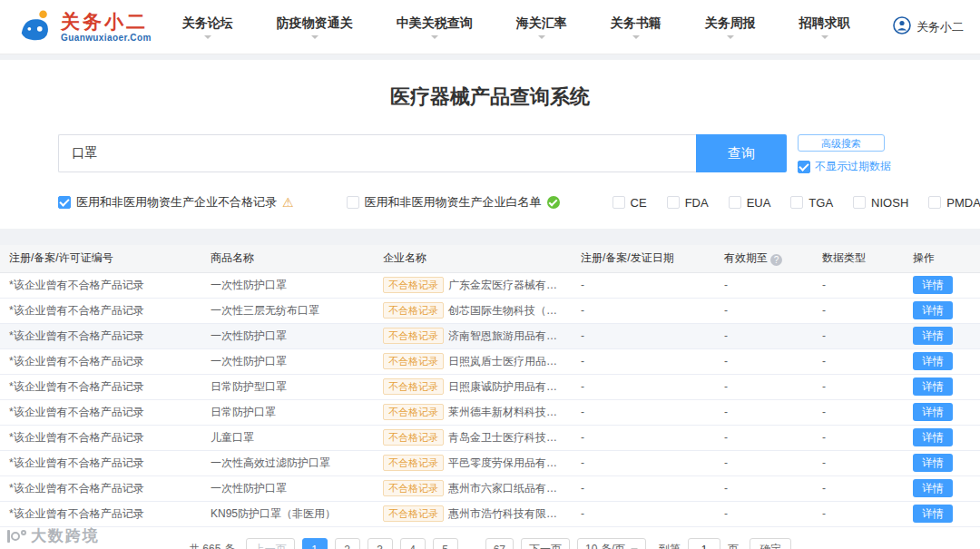 Image resolution: width=980 pixels, height=549 pixels. I want to click on hide-expired-toggle: 不显示过期数据, so click(844, 167).